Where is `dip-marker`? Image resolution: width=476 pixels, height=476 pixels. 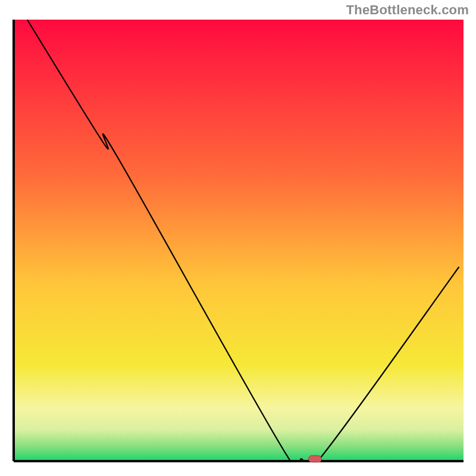
dip-marker is located at coordinates (315, 459).